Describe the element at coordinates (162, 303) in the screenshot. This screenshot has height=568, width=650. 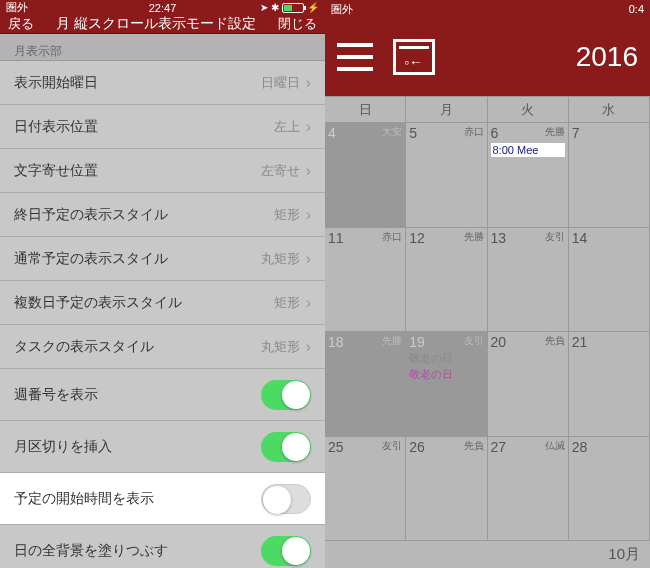
I see `settings-row: 複数日予定の表示スタイル矩形›` at that location.